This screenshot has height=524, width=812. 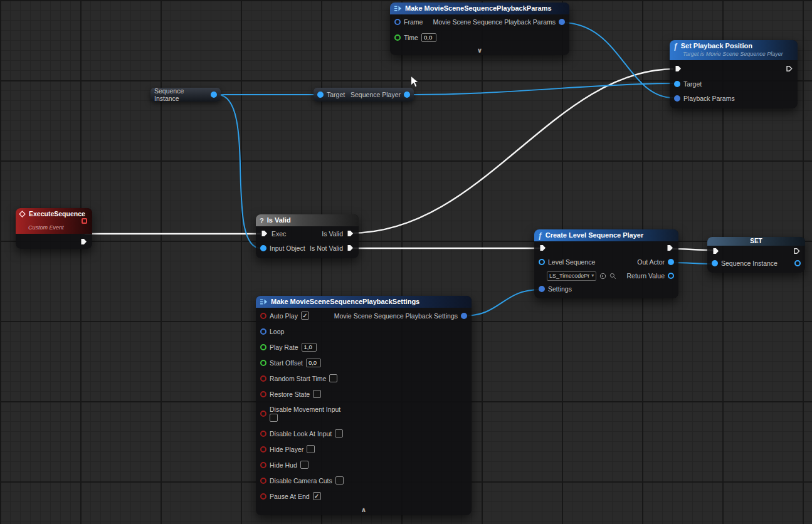 What do you see at coordinates (734, 50) in the screenshot?
I see `node-header: ƒ Set Playback Position Target is Movie …` at bounding box center [734, 50].